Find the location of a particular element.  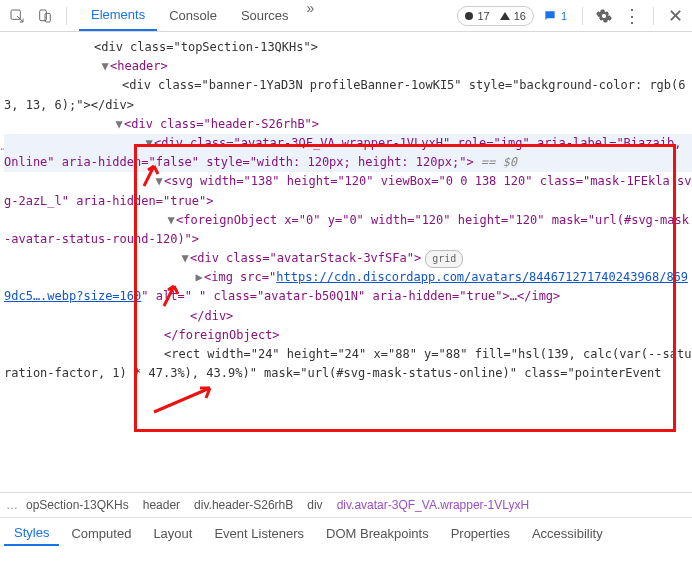

tree-row: ▼<svg width="138" height="120" viewBox="… is located at coordinates (348, 191).